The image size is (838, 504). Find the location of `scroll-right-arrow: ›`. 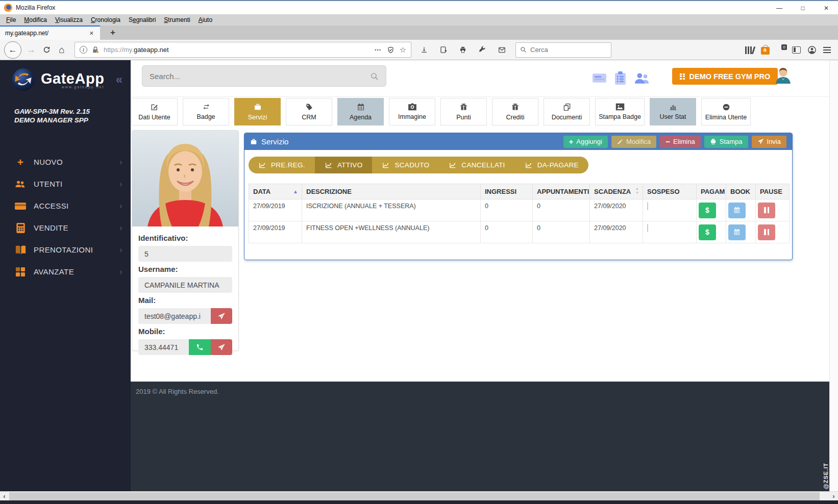

scroll-right-arrow: › is located at coordinates (834, 496).